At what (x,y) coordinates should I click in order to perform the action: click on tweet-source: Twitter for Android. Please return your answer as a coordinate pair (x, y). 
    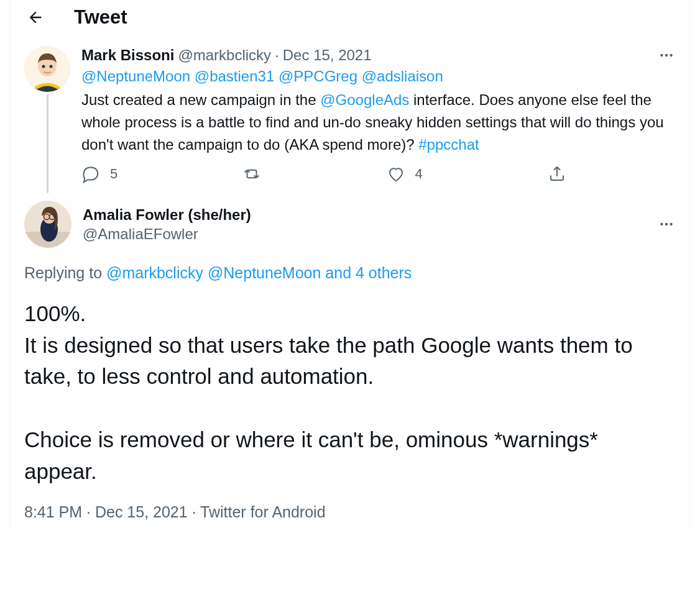
    Looking at the image, I should click on (262, 512).